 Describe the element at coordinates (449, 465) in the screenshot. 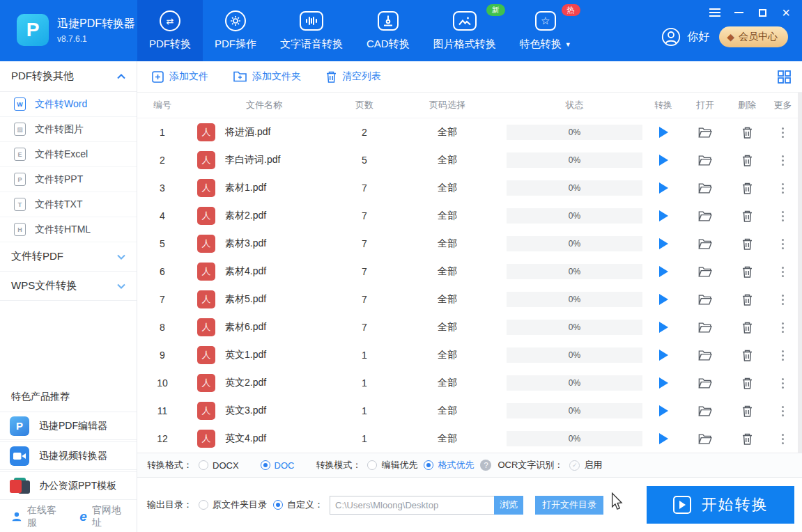

I see `mode-option-format: 格式优先` at that location.